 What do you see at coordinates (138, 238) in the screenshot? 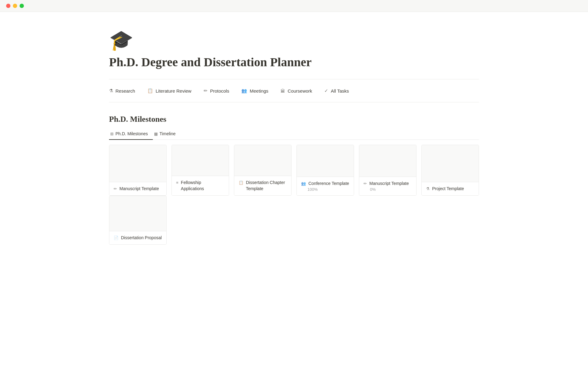
I see `card-label-dissertation-proposal: 📄 Dissertation Proposal` at bounding box center [138, 238].